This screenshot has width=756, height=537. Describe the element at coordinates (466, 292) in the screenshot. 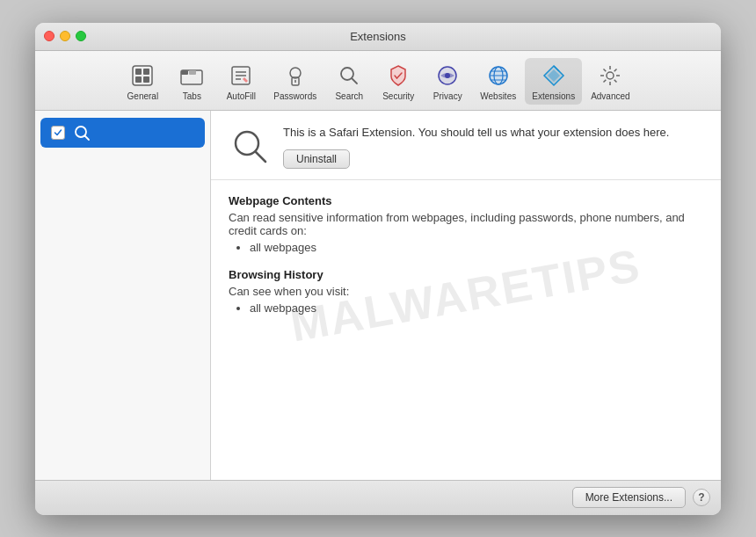

I see `browsing-history-desc: Can see when you visit:` at that location.